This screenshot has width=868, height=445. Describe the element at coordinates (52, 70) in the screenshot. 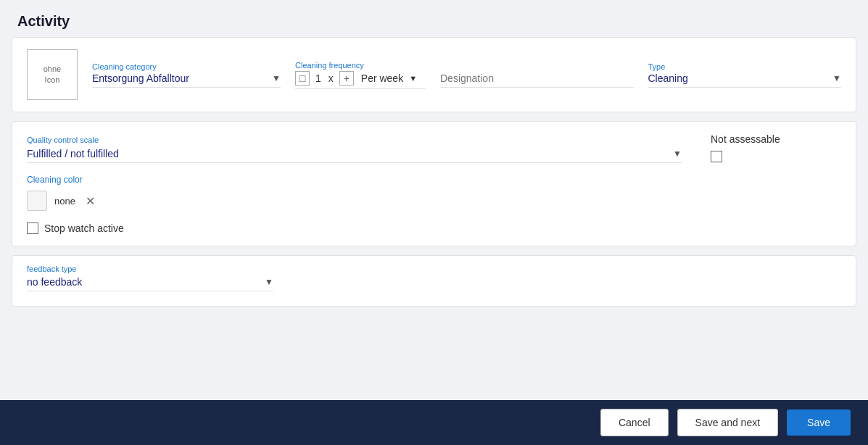

I see `ohne-line1: ohne` at that location.